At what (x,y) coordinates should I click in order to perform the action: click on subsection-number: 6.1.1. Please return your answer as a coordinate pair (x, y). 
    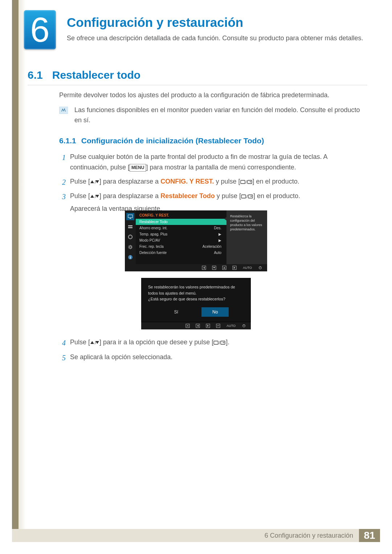
    Looking at the image, I should click on (68, 141).